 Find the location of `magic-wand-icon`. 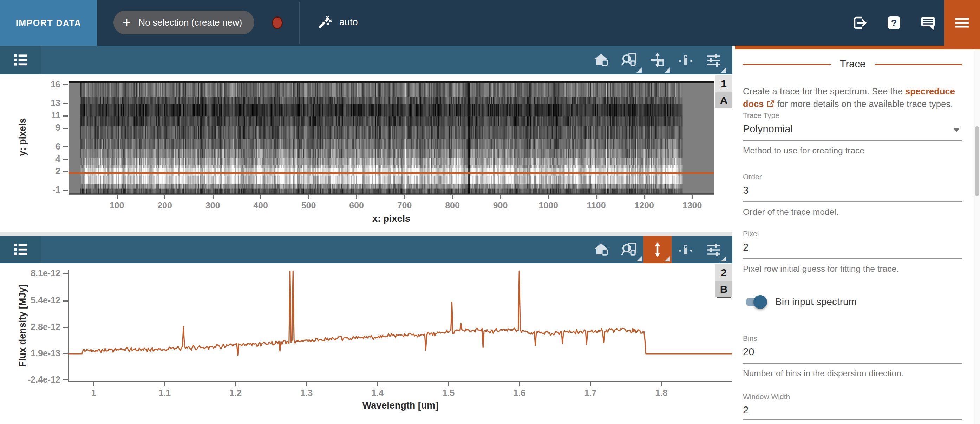

magic-wand-icon is located at coordinates (324, 23).